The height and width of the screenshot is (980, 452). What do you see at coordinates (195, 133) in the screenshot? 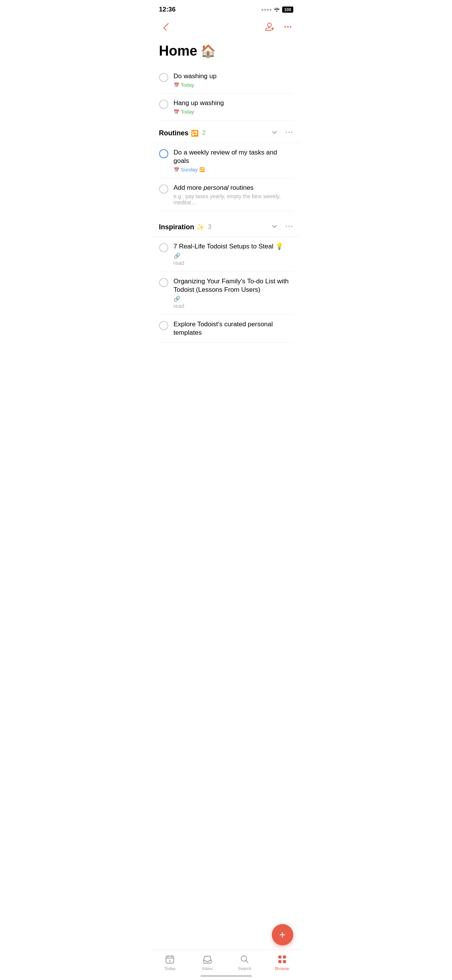
I see `routines-icon: 🔁` at bounding box center [195, 133].